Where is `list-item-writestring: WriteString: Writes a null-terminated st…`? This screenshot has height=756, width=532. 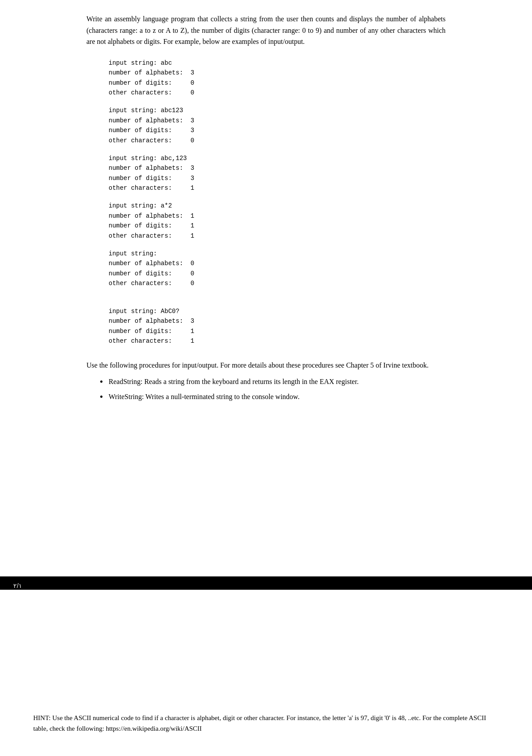
list-item-writestring: WriteString: Writes a null-terminated st… is located at coordinates (273, 397).